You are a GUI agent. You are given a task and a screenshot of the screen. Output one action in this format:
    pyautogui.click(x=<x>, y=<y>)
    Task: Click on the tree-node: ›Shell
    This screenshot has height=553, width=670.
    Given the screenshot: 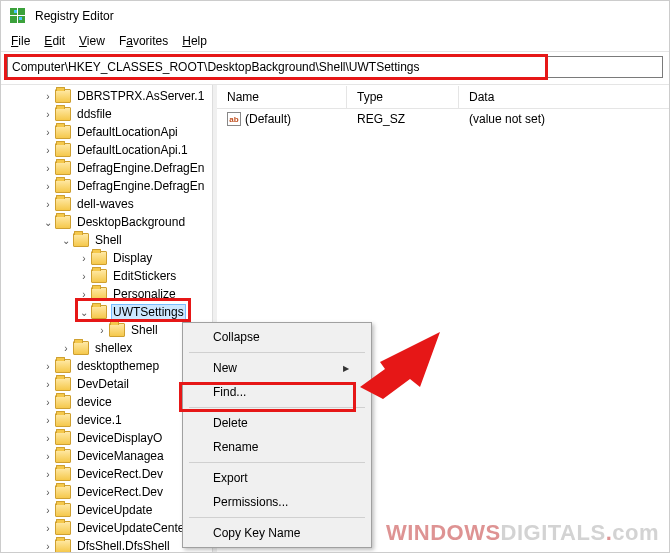 What is the action you would take?
    pyautogui.click(x=106, y=330)
    